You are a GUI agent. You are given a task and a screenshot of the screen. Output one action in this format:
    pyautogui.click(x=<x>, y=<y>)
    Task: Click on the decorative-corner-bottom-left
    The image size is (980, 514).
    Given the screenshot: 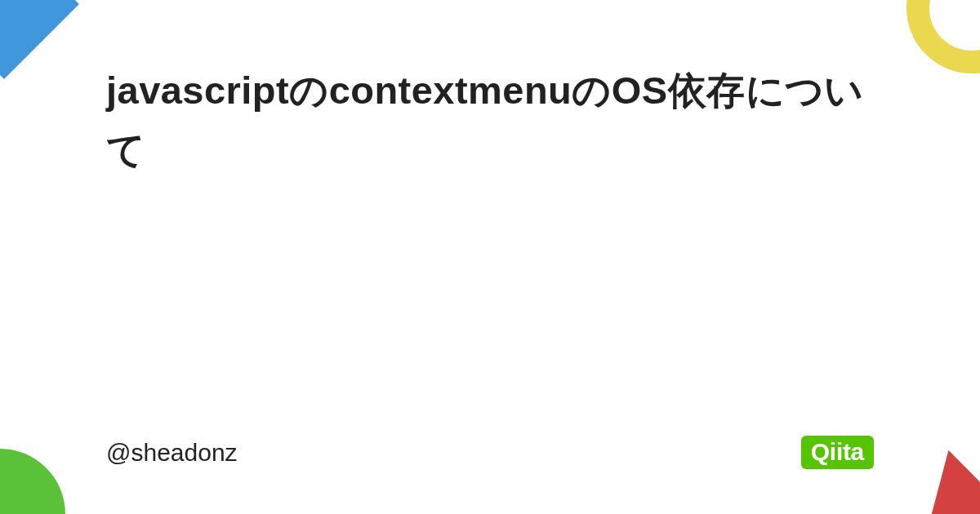 What is the action you would take?
    pyautogui.click(x=33, y=481)
    